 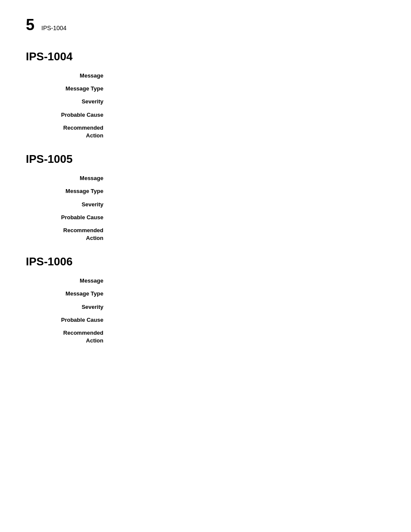 What do you see at coordinates (69, 234) in the screenshot?
I see `field-label-IPS-1005-4: RecommendedAction` at bounding box center [69, 234].